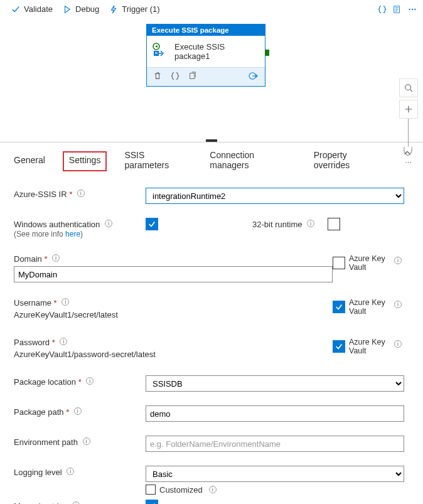  Describe the element at coordinates (206, 55) in the screenshot. I see `activity-card: Execute SSIS package Execute SSIS packag…` at that location.